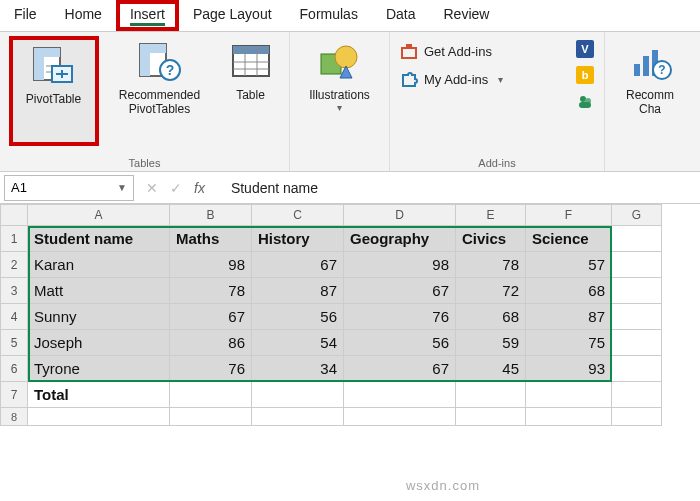 Image resolution: width=700 pixels, height=501 pixels. What do you see at coordinates (650, 91) in the screenshot?
I see `recommended-charts-button: ? Recomm Cha` at bounding box center [650, 91].